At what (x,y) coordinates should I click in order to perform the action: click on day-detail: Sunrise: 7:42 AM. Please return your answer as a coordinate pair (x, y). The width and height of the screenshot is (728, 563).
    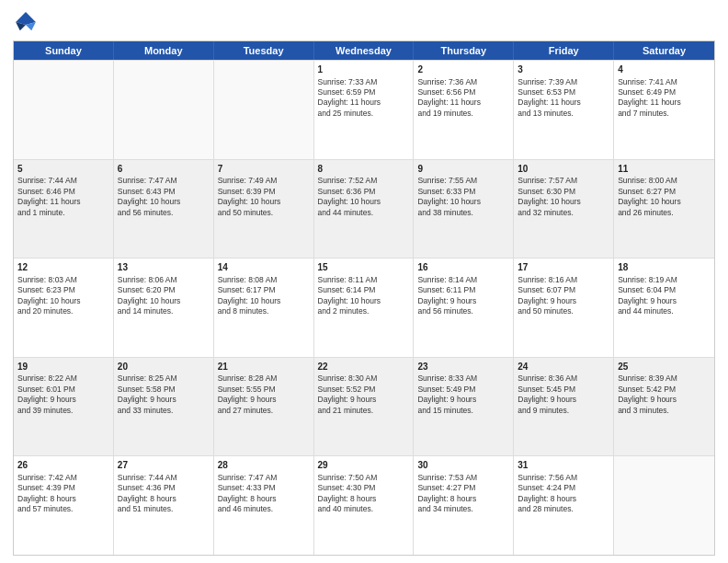
    Looking at the image, I should click on (63, 478).